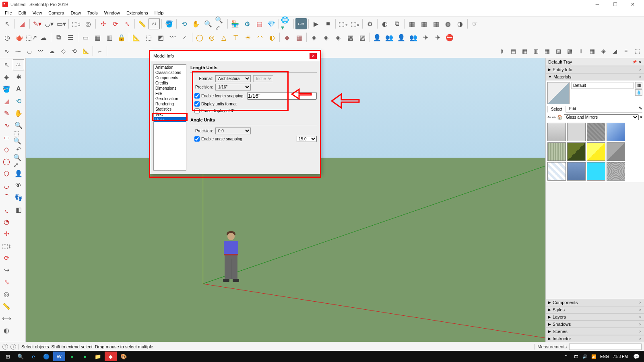 The width and height of the screenshot is (644, 362). I want to click on style-4-icon: ◍, so click(448, 24).